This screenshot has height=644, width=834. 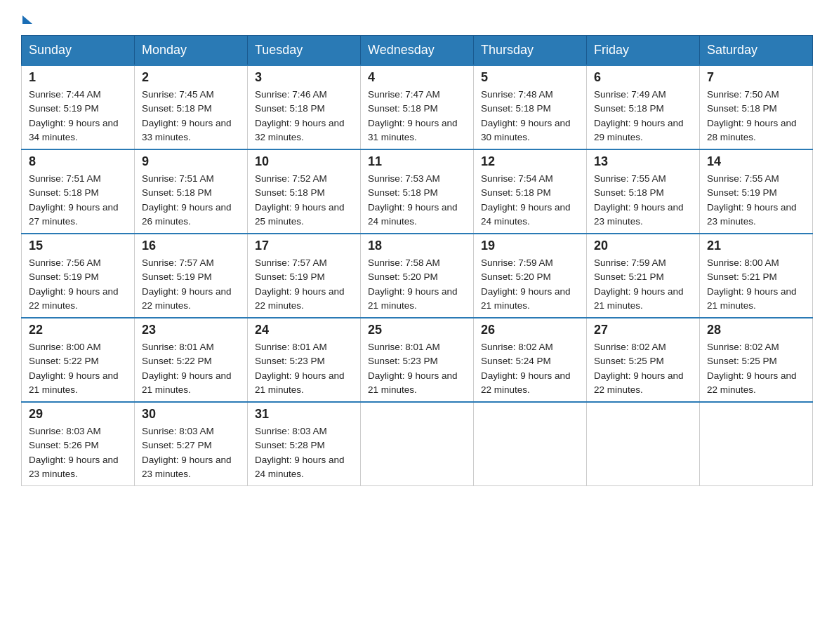 I want to click on calendar-day-5: 5 Sunrise: 7:48 AM Sunset: 5:18 PM Dayli…, so click(x=531, y=107).